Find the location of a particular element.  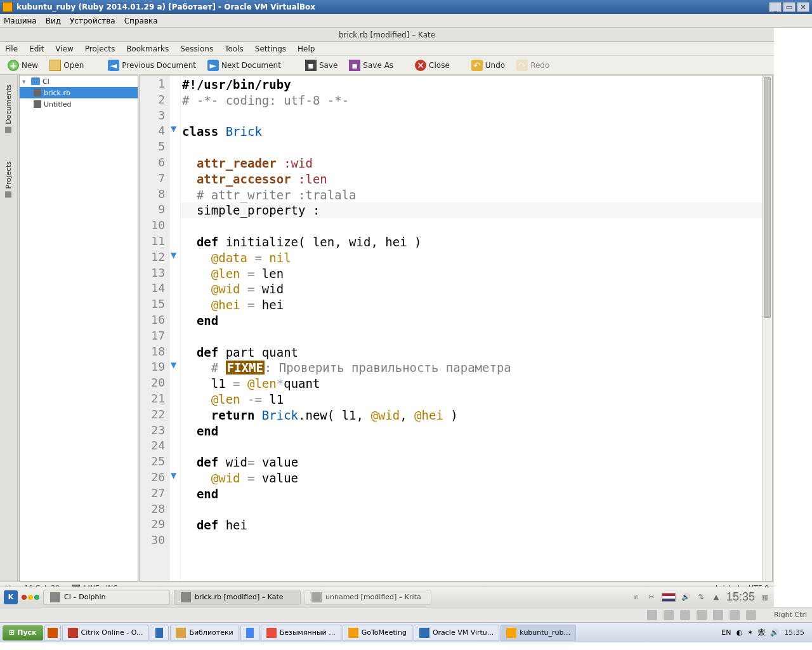

minimize-button: _ is located at coordinates (775, 7).